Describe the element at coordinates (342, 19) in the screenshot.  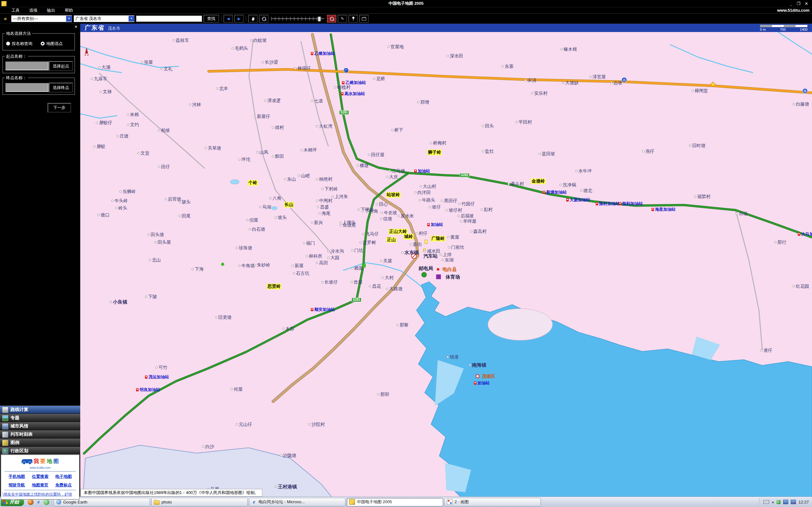
I see `measure-pen-tool: ✎` at that location.